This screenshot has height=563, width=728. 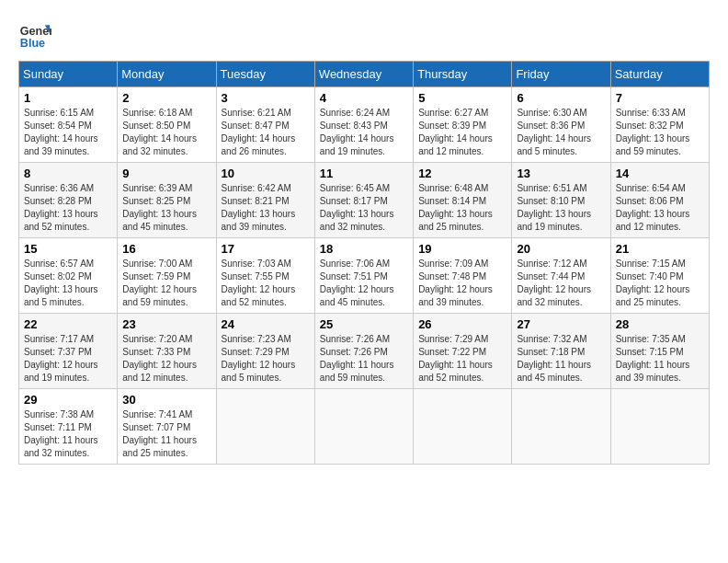 I want to click on calendar-cell: 13Sunrise: 6:51 AM Sunset: 8:10 PM Dayli…, so click(x=561, y=201).